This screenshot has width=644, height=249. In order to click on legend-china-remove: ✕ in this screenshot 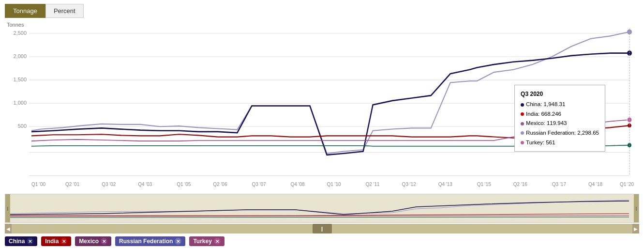, I will do `click(30, 241)`.